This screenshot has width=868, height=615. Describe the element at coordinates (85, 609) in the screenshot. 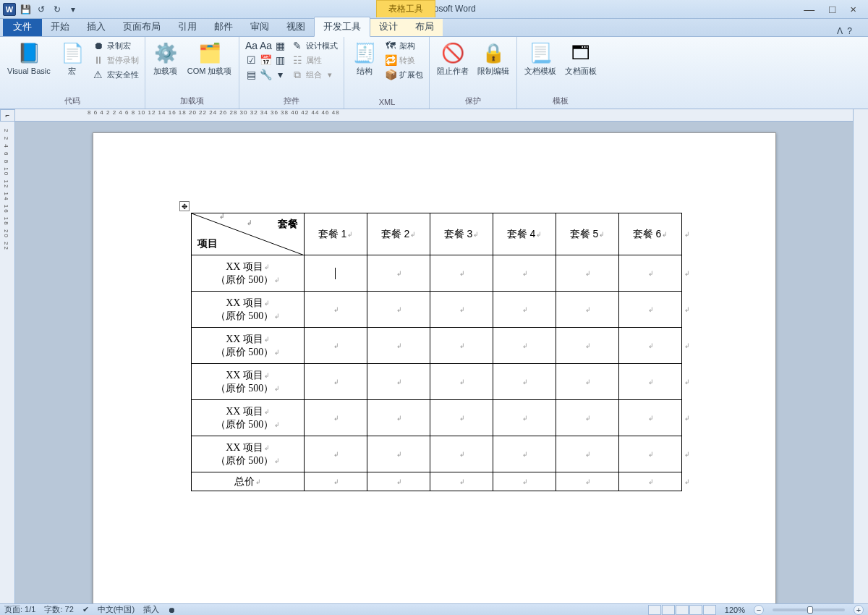

I see `spellcheck-icon: ✔` at that location.